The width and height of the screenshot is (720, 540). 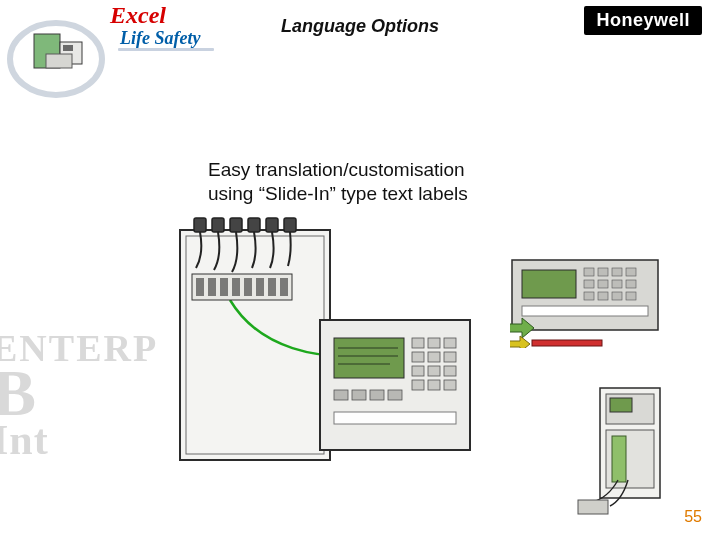 I want to click on brand-subtitle: Life Safety, so click(x=160, y=38).